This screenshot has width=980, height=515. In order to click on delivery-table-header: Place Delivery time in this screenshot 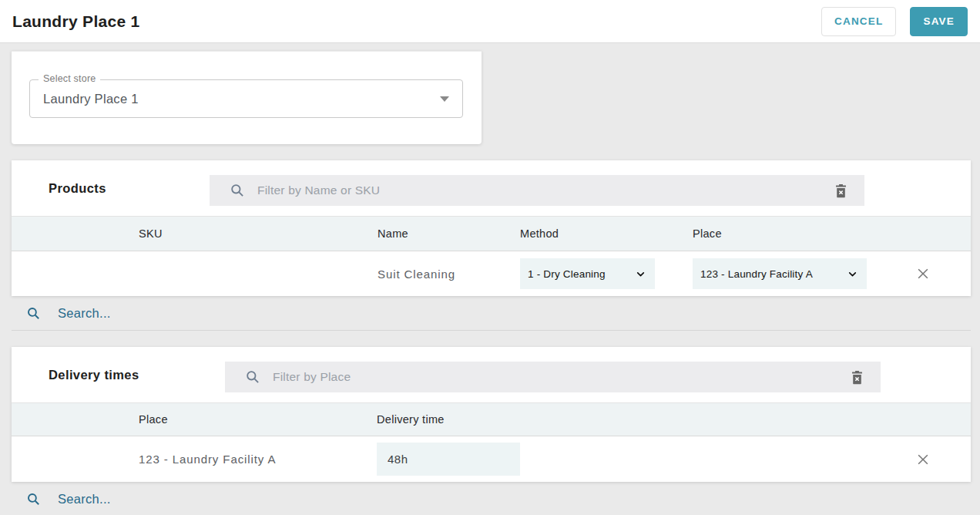, I will do `click(492, 419)`.